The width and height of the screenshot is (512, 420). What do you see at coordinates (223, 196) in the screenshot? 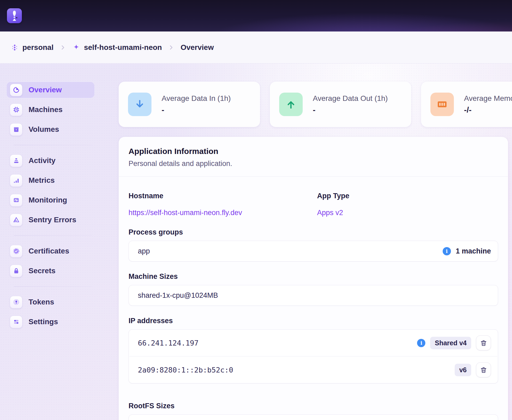
I see `hostname-label: Hostname` at bounding box center [223, 196].